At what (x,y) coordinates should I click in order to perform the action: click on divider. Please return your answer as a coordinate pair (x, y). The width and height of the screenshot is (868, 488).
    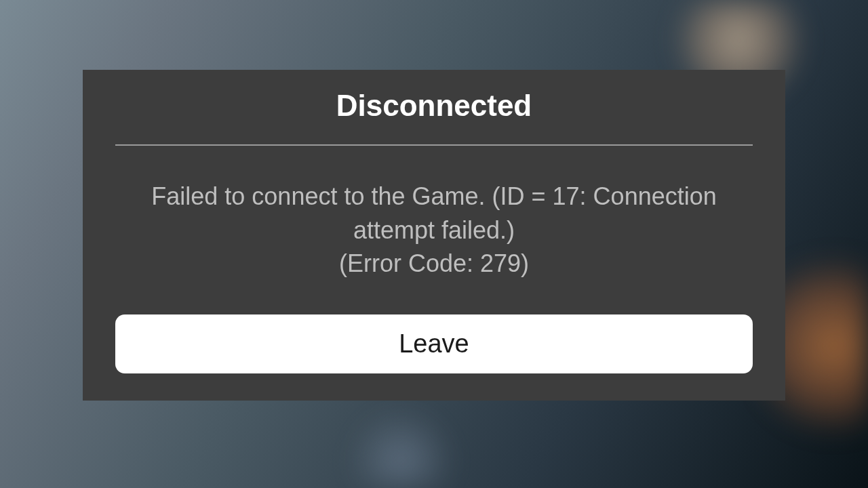
    Looking at the image, I should click on (434, 145).